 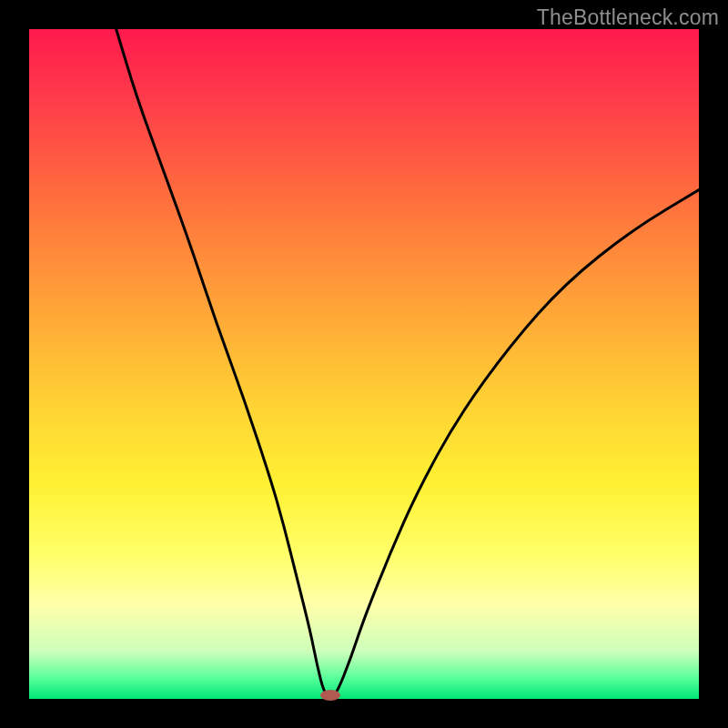 I want to click on minimum-marker, so click(x=330, y=695).